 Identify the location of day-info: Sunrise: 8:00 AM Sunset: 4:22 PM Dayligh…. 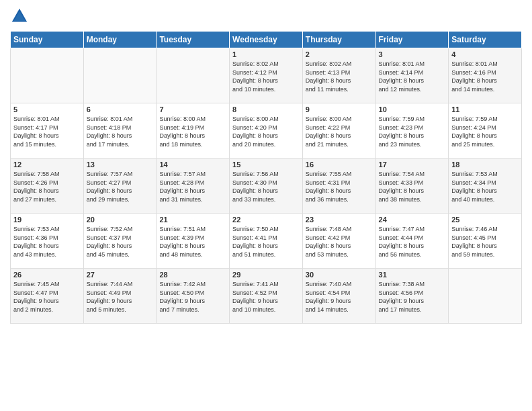
(339, 132).